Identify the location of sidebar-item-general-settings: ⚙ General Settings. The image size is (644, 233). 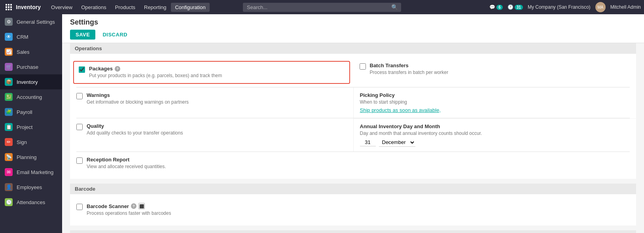
(31, 22).